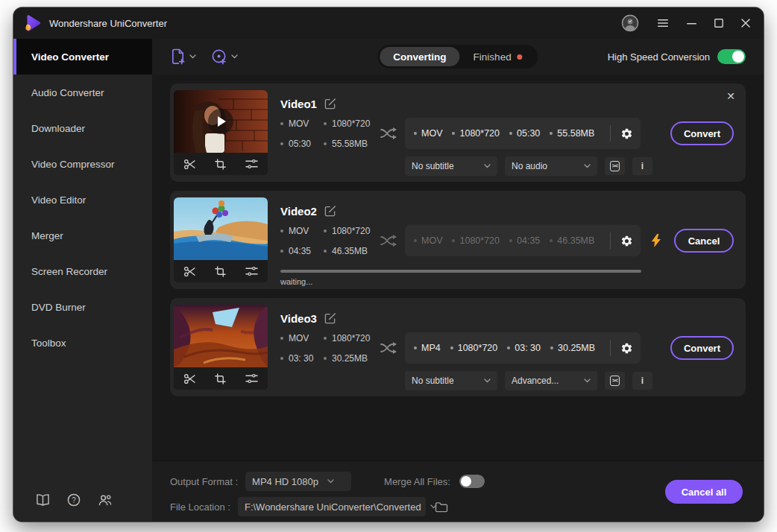 This screenshot has height=532, width=777. Describe the element at coordinates (300, 144) in the screenshot. I see `source-duration: 05:30` at that location.